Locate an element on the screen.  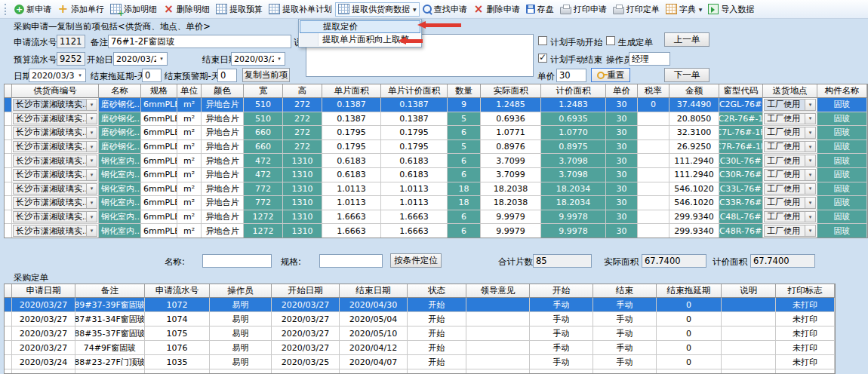
column-header-unit: 单位 is located at coordinates (189, 91).